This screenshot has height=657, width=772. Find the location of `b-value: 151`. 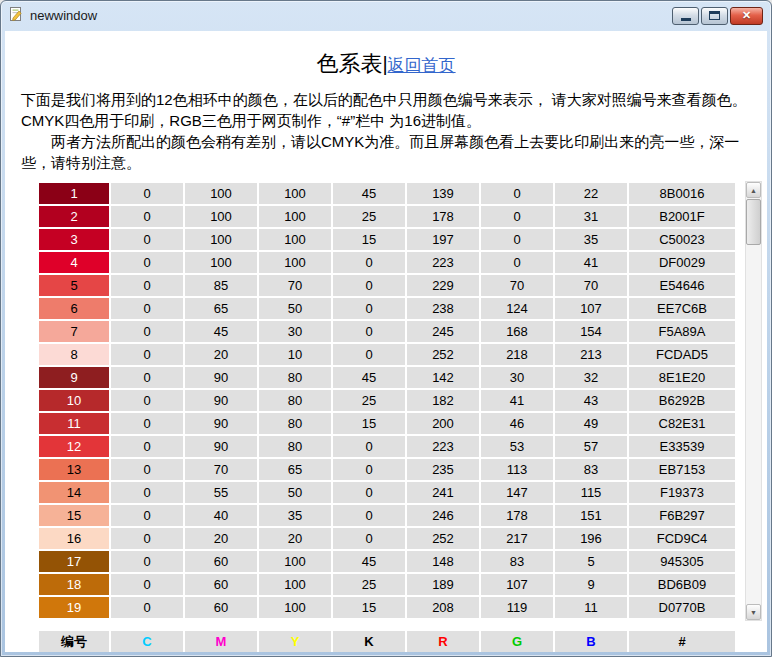

b-value: 151 is located at coordinates (591, 516).